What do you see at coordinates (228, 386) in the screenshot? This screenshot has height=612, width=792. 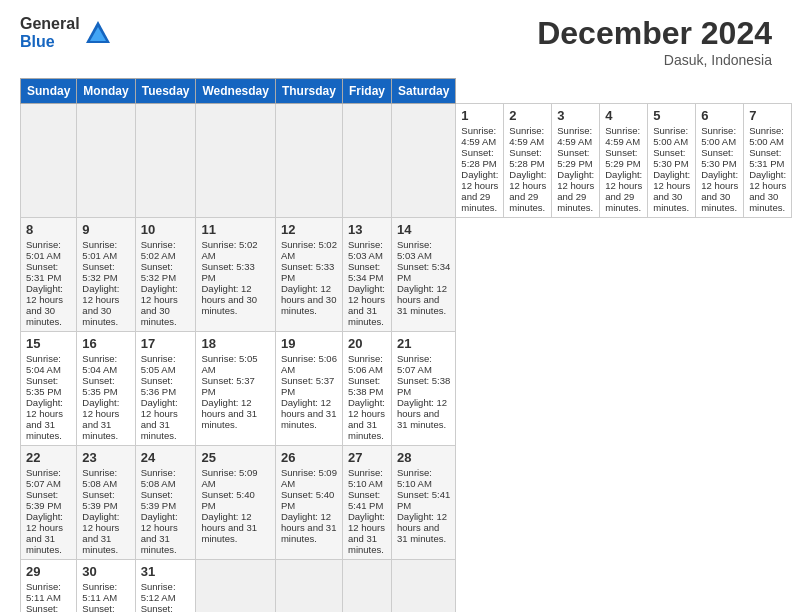 I see `sunset-text: Sunset: 5:37 PM` at bounding box center [228, 386].